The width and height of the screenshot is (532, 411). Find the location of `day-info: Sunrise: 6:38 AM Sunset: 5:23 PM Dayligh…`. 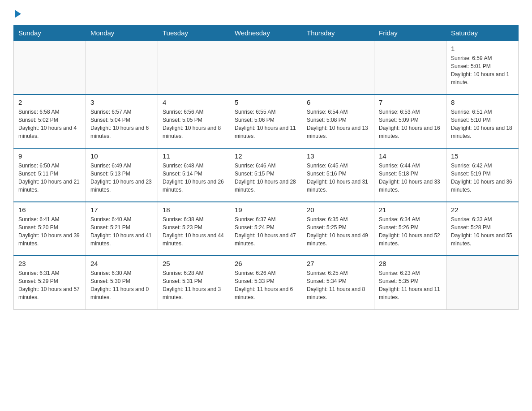

day-info: Sunrise: 6:38 AM Sunset: 5:23 PM Dayligh… is located at coordinates (194, 231).